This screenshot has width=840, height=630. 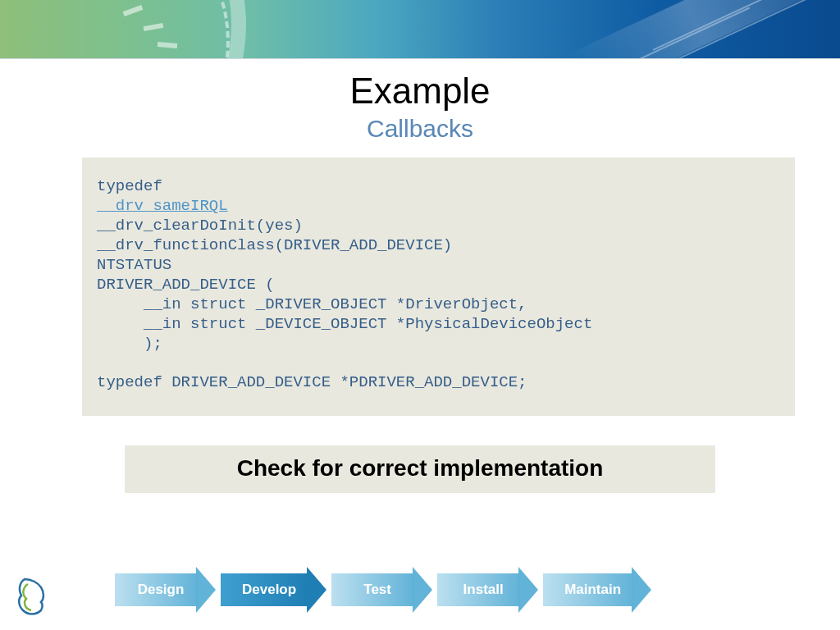 I want to click on slide-subtitle: Callbacks, so click(x=420, y=129).